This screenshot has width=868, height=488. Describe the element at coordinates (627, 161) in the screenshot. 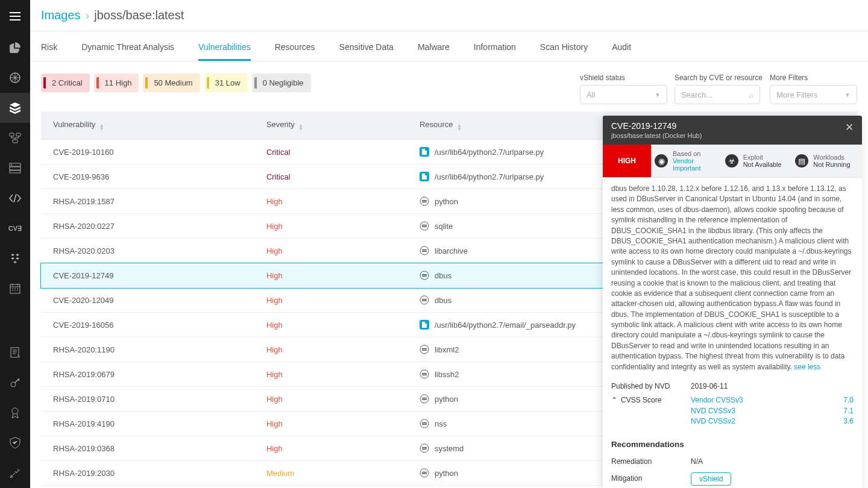

I see `severity-badge: HIGH` at that location.